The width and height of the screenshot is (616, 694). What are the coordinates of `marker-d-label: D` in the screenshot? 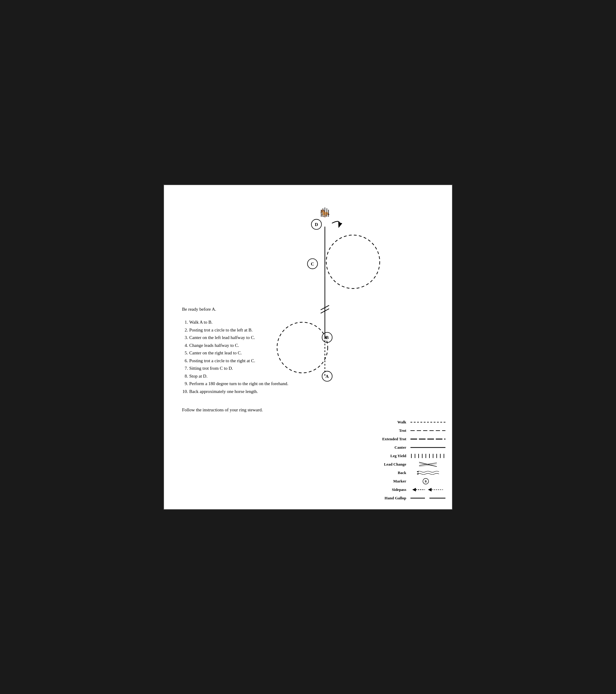 It's located at (316, 224).